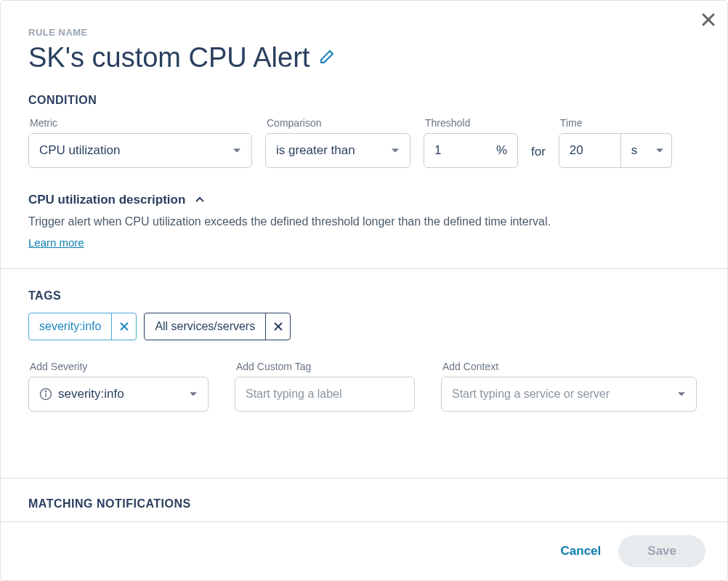 The height and width of the screenshot is (581, 728). Describe the element at coordinates (471, 143) in the screenshot. I see `threshold-field: Threshold %` at that location.